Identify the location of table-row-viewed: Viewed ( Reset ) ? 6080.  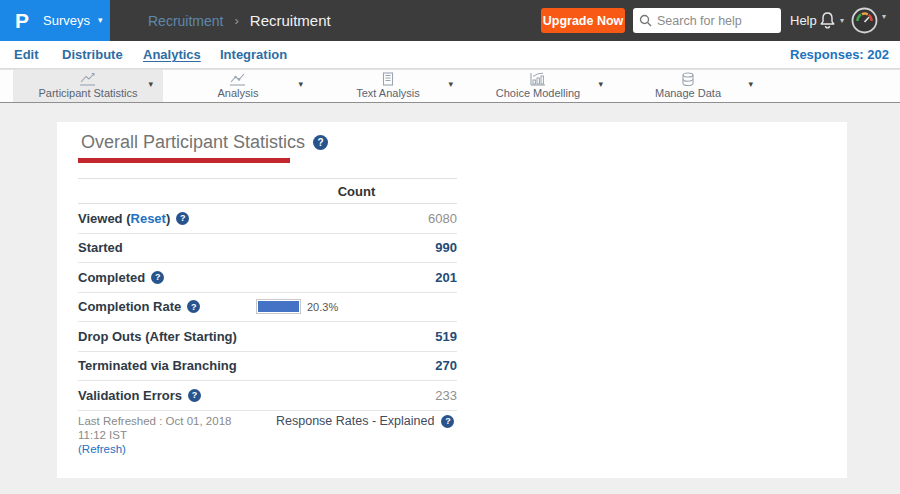
(268, 219).